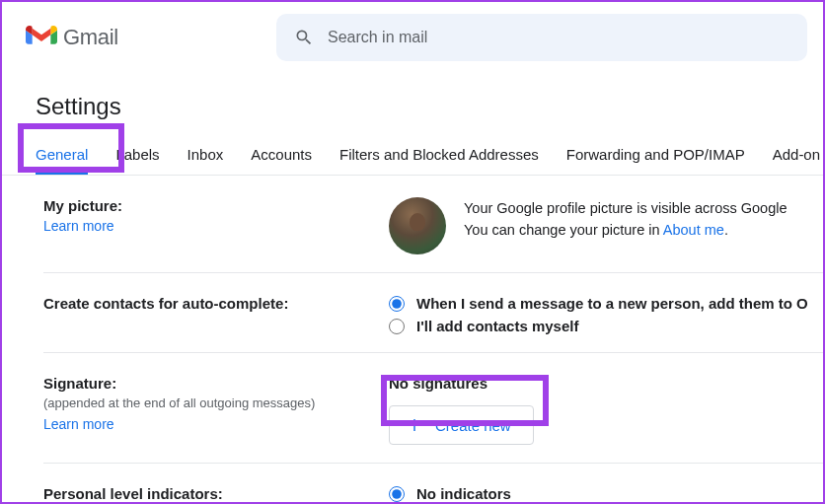  I want to click on gmail-logo-wrap: Gmail, so click(72, 37).